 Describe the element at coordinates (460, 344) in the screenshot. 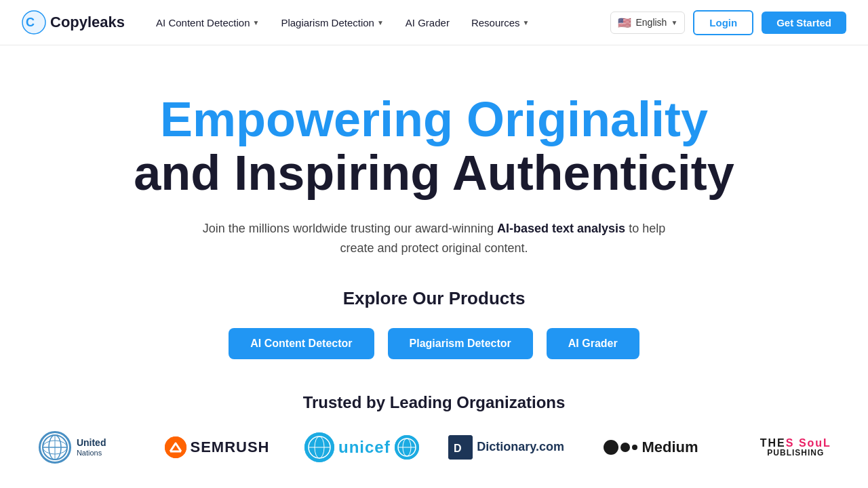

I see `plagiarism-detector-button: Plagiarism Detector` at that location.